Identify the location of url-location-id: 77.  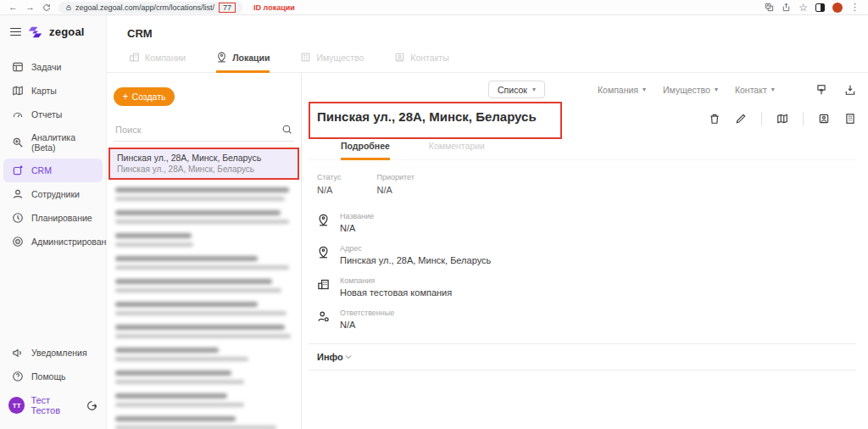
(227, 8).